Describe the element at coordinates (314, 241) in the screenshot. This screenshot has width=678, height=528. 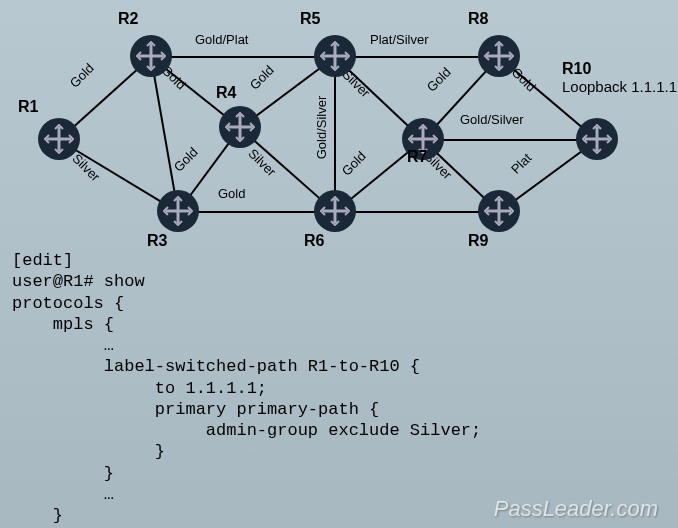
I see `router-label-r6: R6` at that location.